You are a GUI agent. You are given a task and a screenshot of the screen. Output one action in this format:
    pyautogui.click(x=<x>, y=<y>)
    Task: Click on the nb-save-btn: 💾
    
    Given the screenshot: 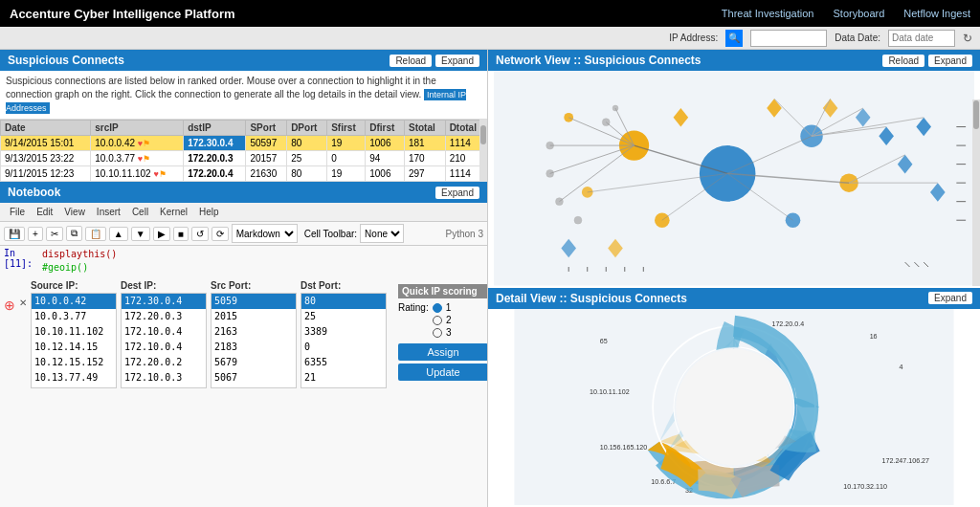 What is the action you would take?
    pyautogui.click(x=14, y=233)
    